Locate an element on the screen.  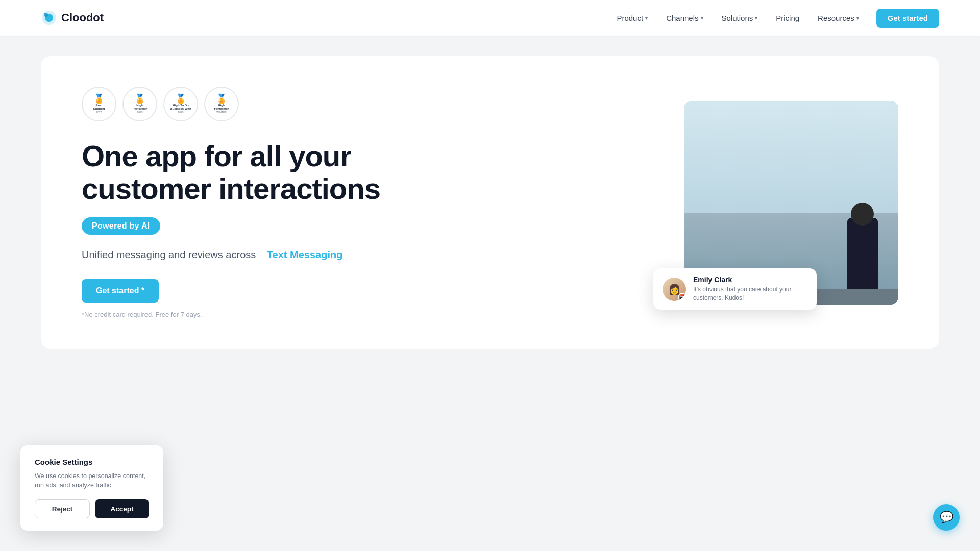
badge-icon-2: 🏅 is located at coordinates (140, 99).